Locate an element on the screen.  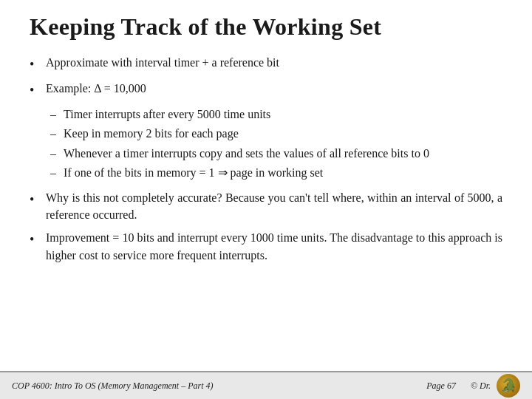
sub-text-4: If one of the bits in memory = 1 ⇒ page … is located at coordinates (283, 173).